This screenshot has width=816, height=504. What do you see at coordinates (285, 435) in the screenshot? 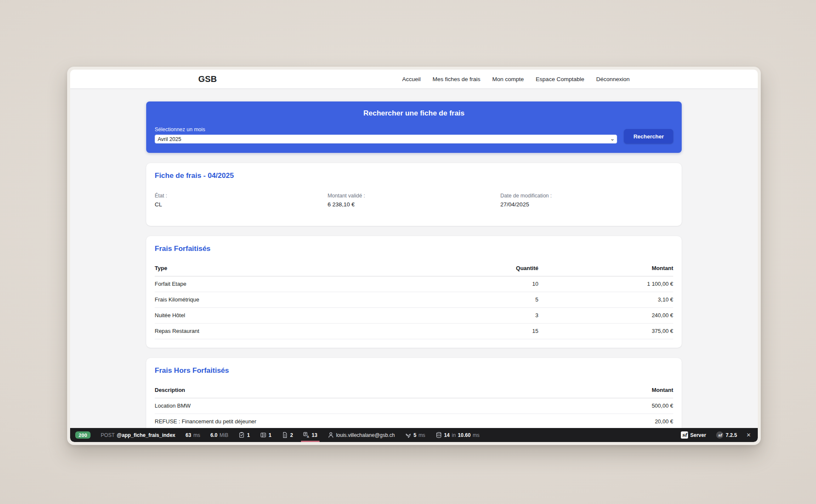
I see `log-icon` at bounding box center [285, 435].